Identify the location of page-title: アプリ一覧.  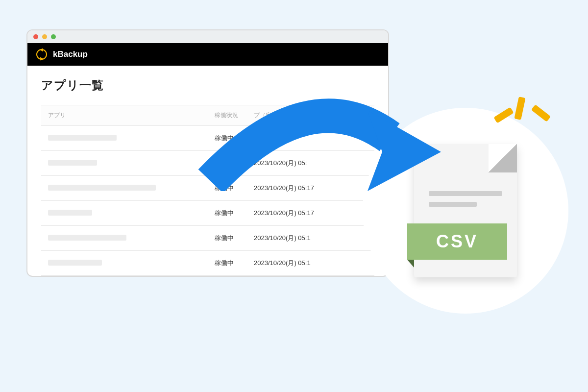
(208, 85).